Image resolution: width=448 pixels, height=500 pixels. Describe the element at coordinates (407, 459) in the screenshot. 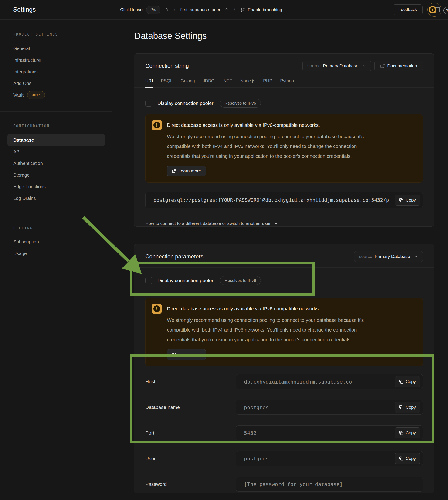

I see `copy-user-button: Copy` at that location.